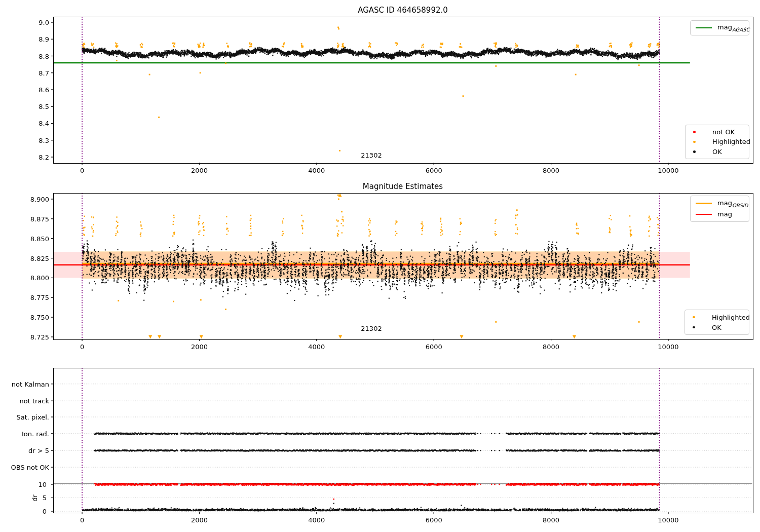  Describe the element at coordinates (33, 258) in the screenshot. I see `ytick-label: 8.825` at that location.